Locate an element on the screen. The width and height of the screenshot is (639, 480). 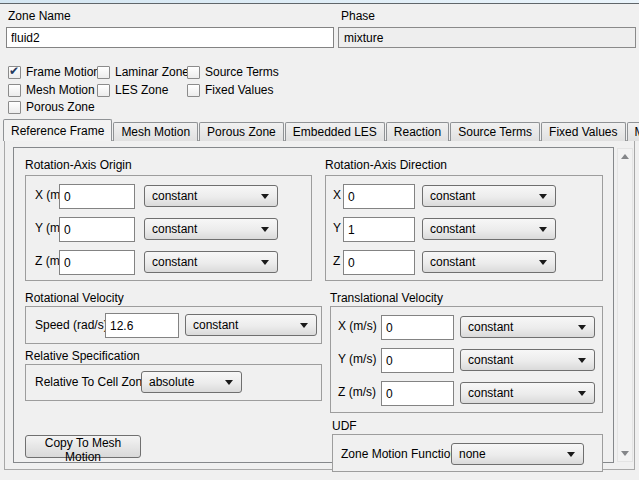
relative-specification-title: Relative Specification is located at coordinates (82, 356).